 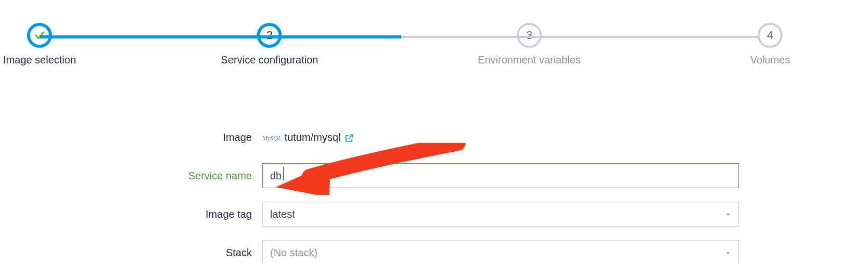 I want to click on step-circle-4: 4, so click(x=770, y=35).